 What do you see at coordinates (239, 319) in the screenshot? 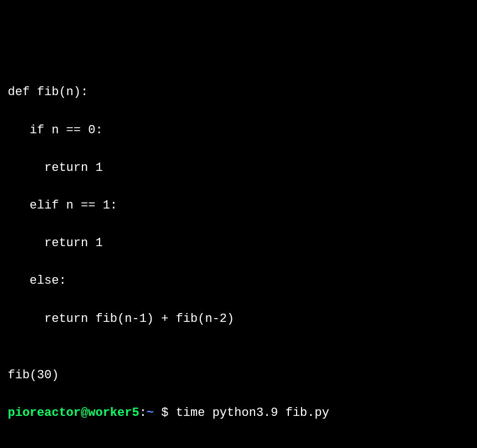
I see `code-line: return fib(n-1) + fib(n-2)` at bounding box center [239, 319].